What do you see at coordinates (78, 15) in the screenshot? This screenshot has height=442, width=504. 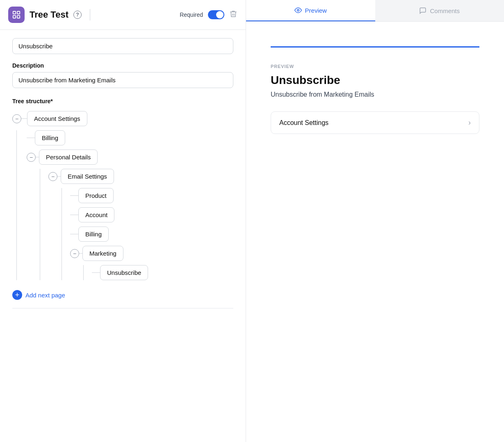 I see `help-icon: ?` at bounding box center [78, 15].